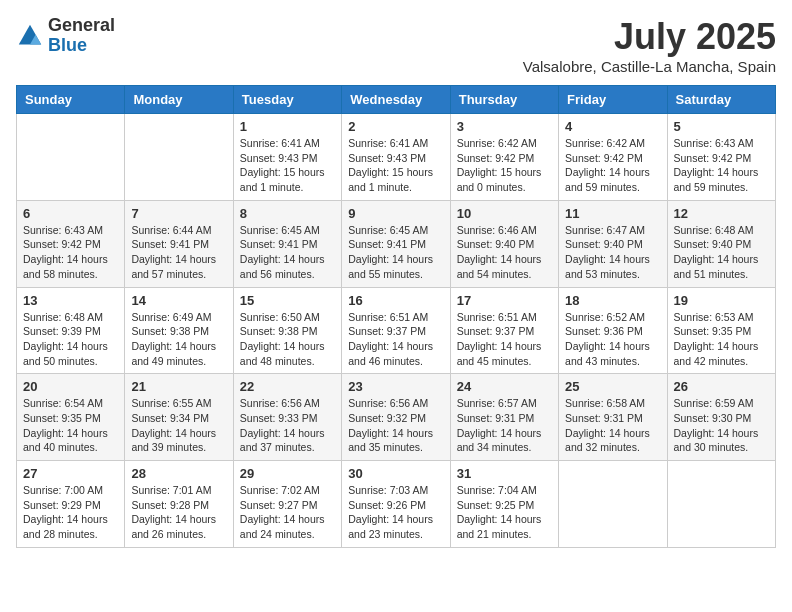  I want to click on week-row-5: 27Sunrise: 7:00 AM Sunset: 9:29 PM Dayli…, so click(396, 504).